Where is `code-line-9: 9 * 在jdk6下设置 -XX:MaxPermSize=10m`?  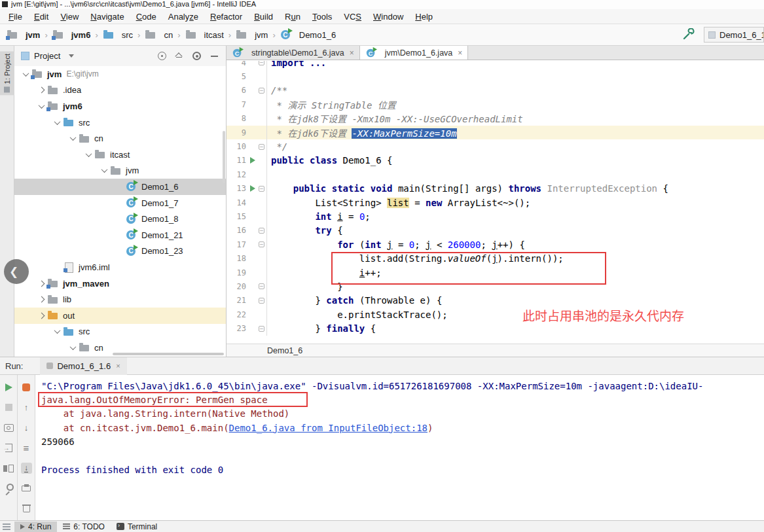
code-line-9: 9 * 在jdk6下设置 -XX:MaxPermSize=10m is located at coordinates (495, 132).